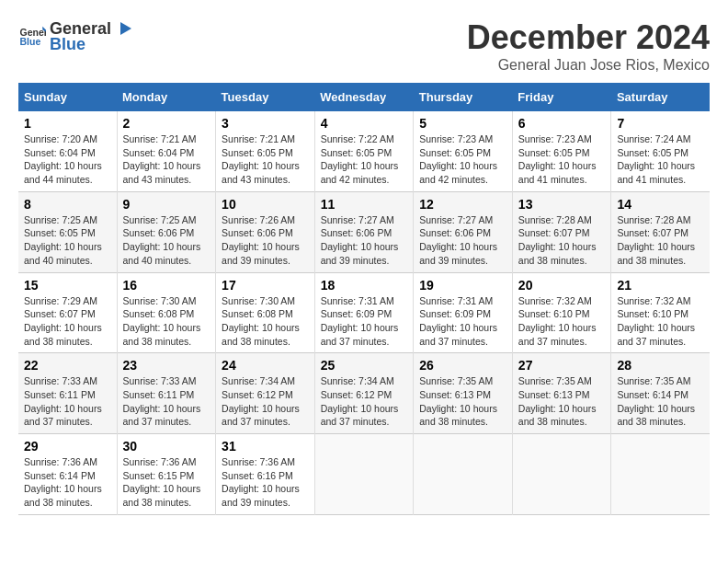  I want to click on logo-arrow-icon, so click(123, 29).